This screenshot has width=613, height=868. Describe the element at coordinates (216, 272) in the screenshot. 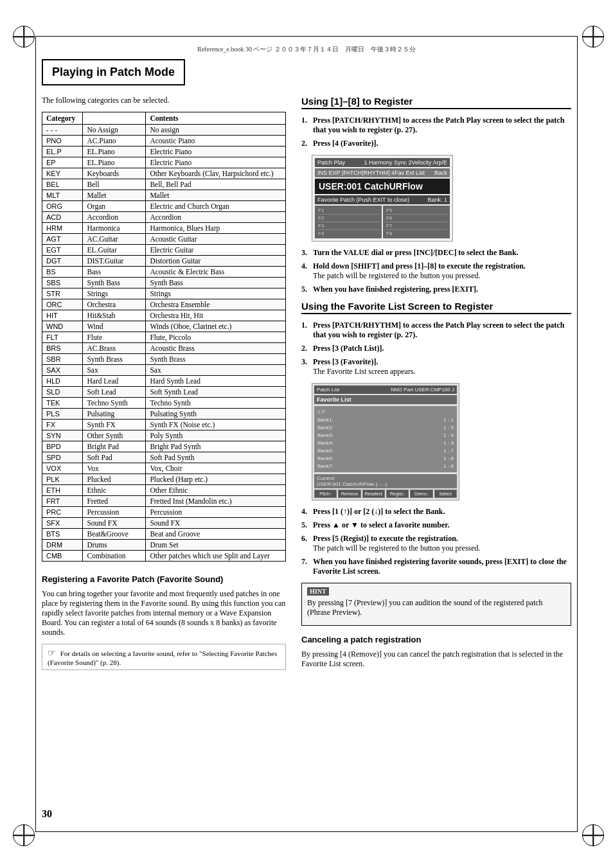

I see `table-cell-13-2: Acoustic & Electric Bass` at that location.